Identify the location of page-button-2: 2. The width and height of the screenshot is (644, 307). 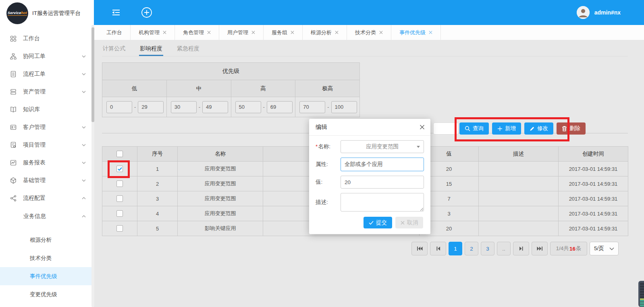
(472, 249).